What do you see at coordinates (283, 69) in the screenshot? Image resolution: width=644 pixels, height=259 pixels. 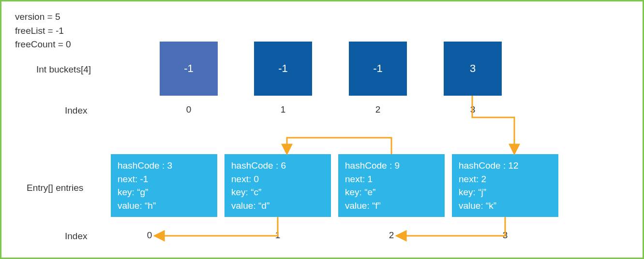 I see `bucket-1-value: -1` at bounding box center [283, 69].